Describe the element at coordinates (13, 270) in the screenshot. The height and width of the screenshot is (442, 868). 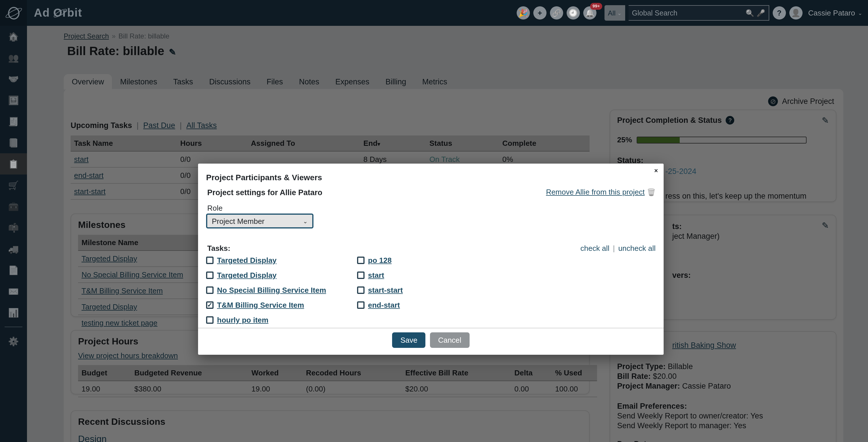
I see `w2-document-icon: 📄` at that location.